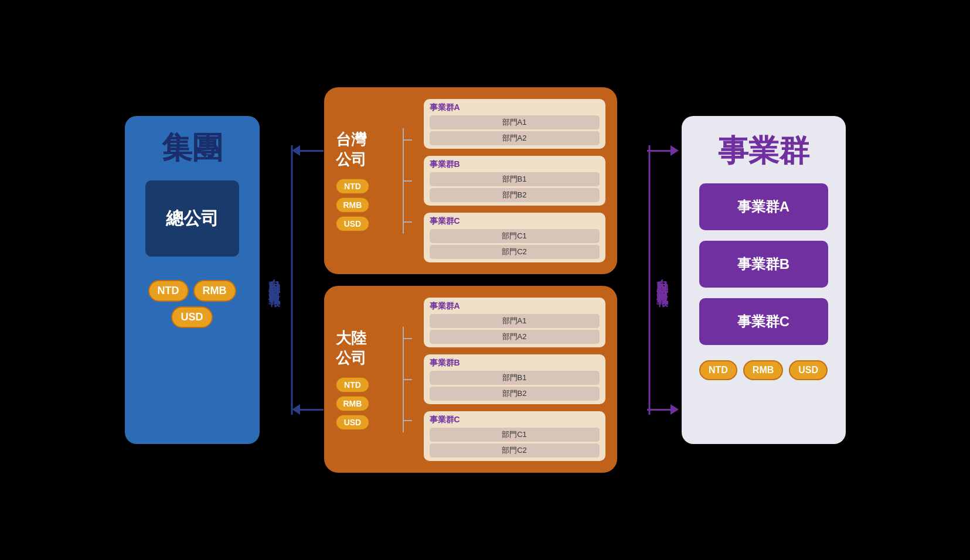  Describe the element at coordinates (515, 138) in the screenshot. I see `taiwan-dept-a2: 部門A2` at that location.